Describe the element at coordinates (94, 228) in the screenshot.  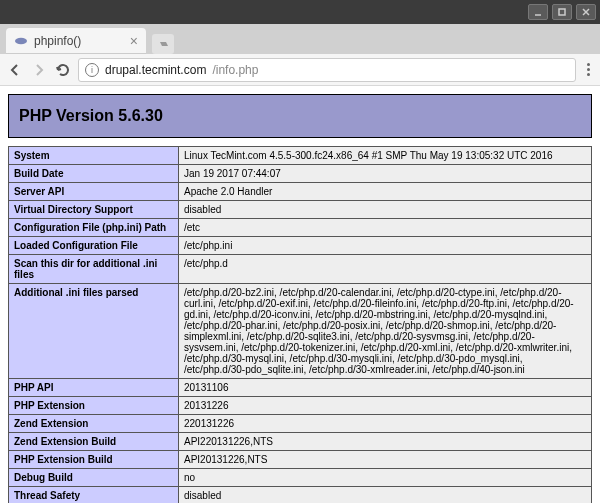
I see `phpinfo-key: Configuration File (php.ini) Path` at that location.